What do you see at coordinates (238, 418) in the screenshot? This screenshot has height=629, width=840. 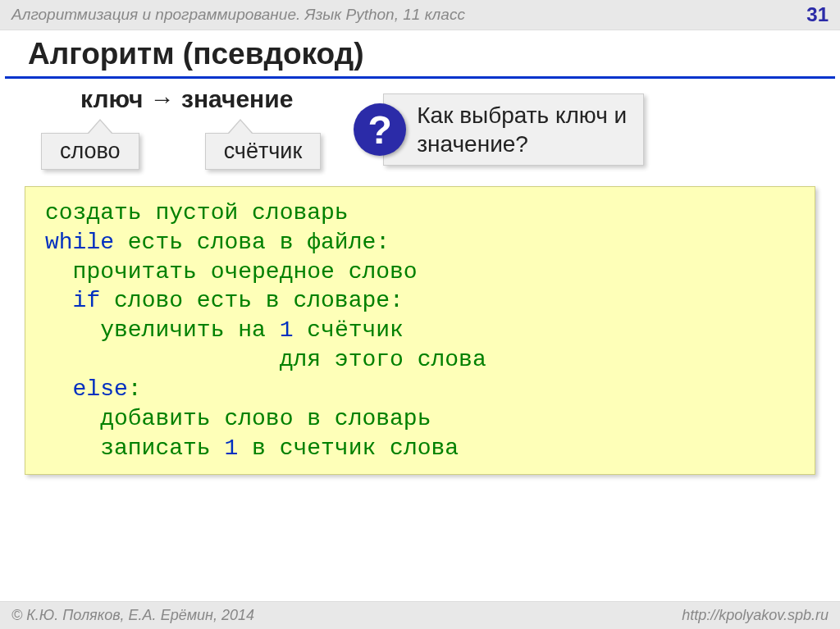 I see `code-l8: добавить слово в словарь` at bounding box center [238, 418].